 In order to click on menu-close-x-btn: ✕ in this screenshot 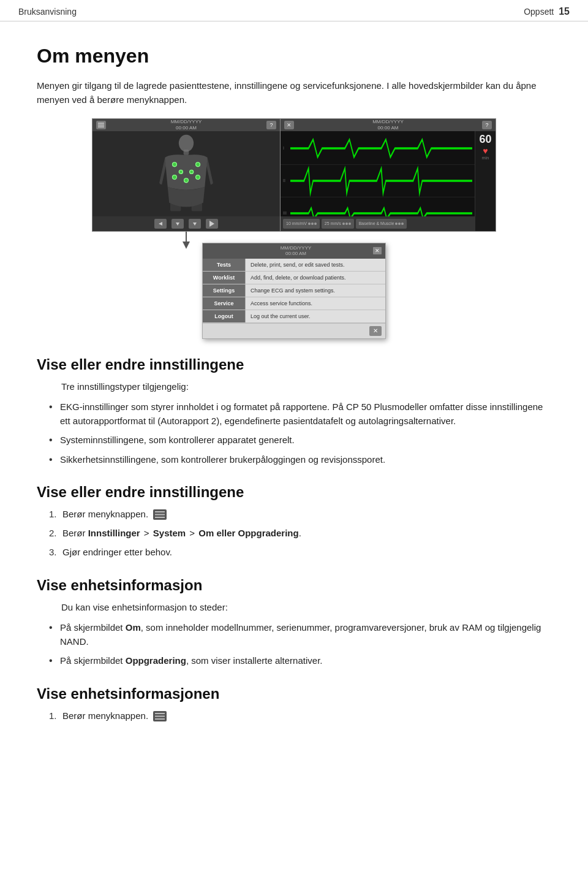, I will do `click(375, 331)`.